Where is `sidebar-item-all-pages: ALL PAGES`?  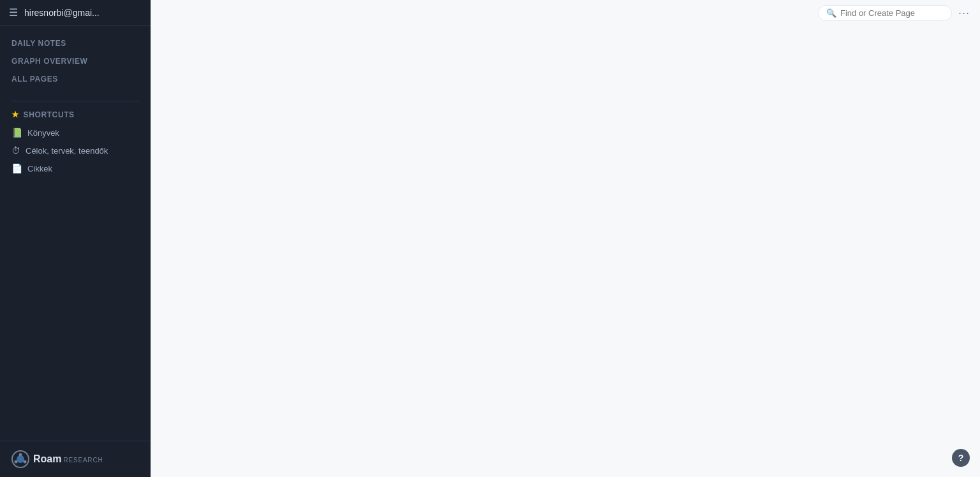 sidebar-item-all-pages: ALL PAGES is located at coordinates (75, 79).